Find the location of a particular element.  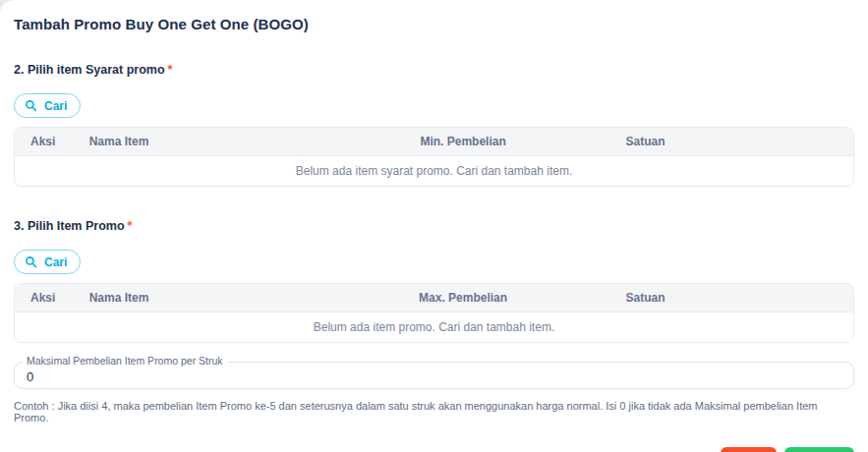

max-purchase-hint-text: Contoh : Jika diisi 4, maka pembelian It… is located at coordinates (434, 412).